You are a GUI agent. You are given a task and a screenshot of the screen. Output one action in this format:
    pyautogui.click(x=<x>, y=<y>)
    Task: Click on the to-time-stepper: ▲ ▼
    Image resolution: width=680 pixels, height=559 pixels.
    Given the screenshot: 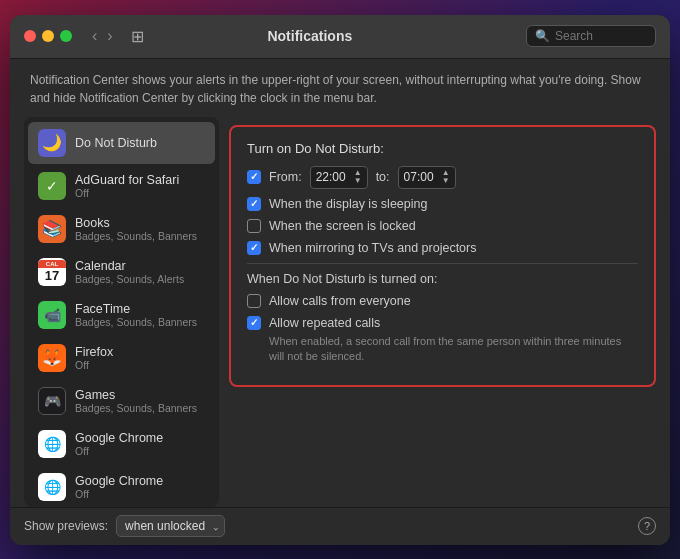 What is the action you would take?
    pyautogui.click(x=446, y=178)
    